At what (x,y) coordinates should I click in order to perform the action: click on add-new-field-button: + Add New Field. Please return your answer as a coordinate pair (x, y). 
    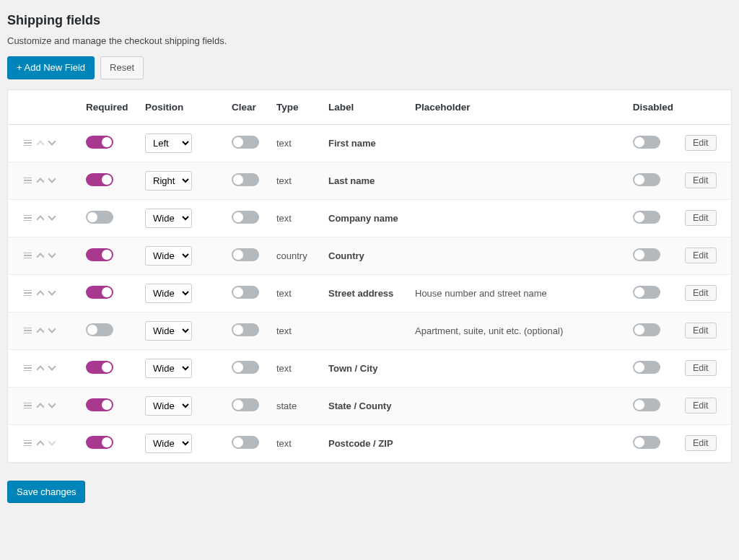
    Looking at the image, I should click on (51, 68).